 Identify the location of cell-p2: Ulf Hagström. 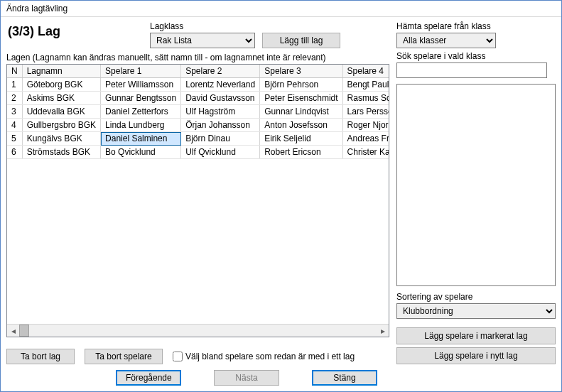
(220, 112).